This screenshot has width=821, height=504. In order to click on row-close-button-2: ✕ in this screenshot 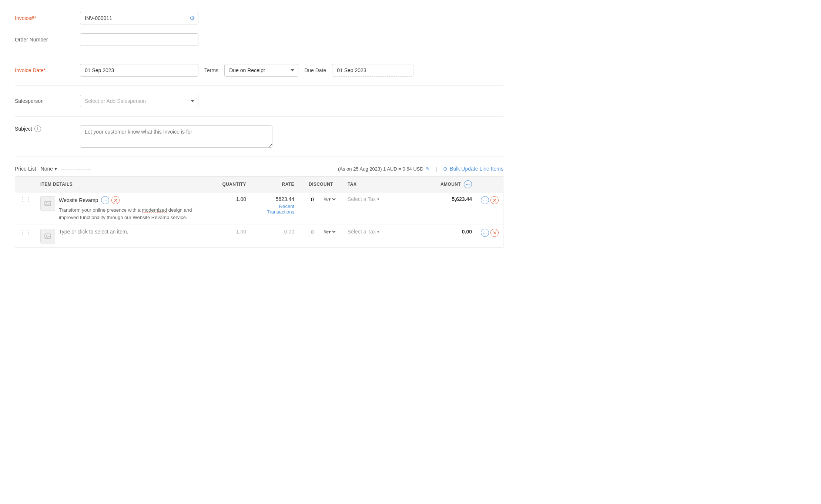, I will do `click(495, 233)`.